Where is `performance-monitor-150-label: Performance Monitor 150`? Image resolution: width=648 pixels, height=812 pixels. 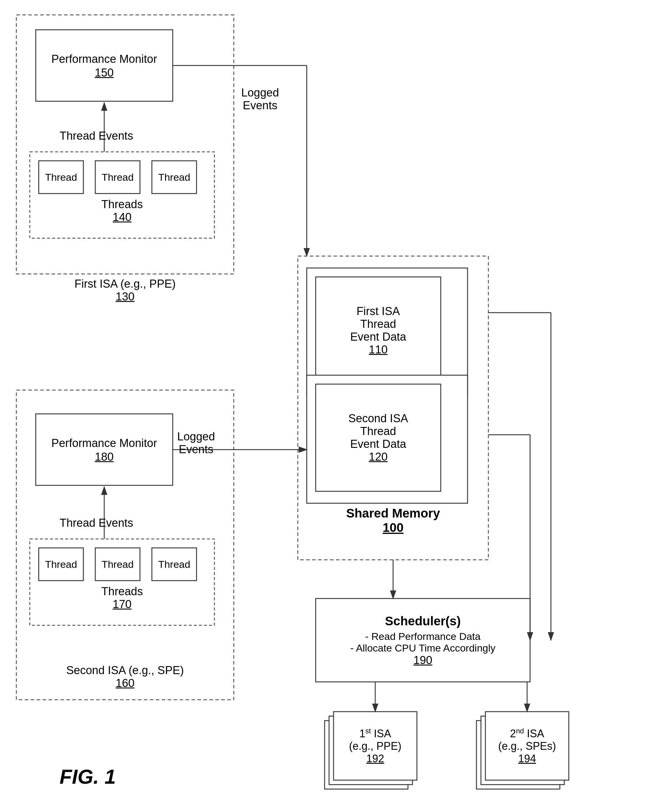
performance-monitor-150-label: Performance Monitor 150 is located at coordinates (104, 66).